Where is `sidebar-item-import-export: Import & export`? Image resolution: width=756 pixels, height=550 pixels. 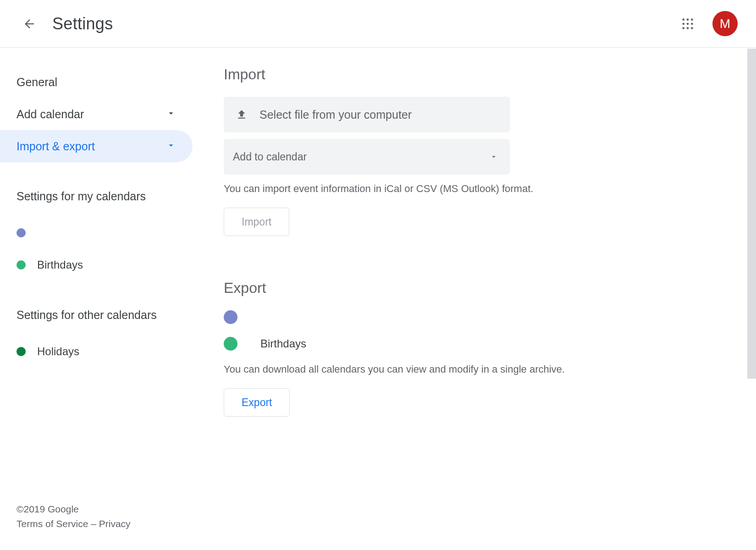
sidebar-item-import-export: Import & export is located at coordinates (96, 146).